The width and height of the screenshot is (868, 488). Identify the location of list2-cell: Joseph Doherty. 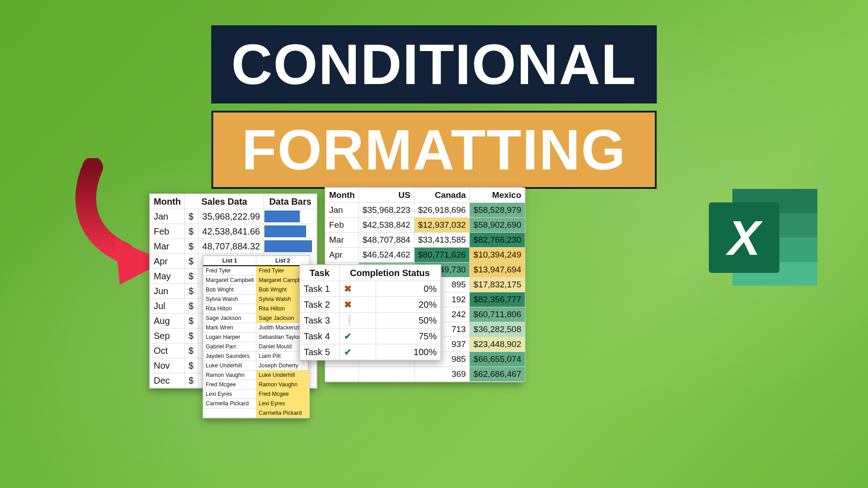
(283, 366).